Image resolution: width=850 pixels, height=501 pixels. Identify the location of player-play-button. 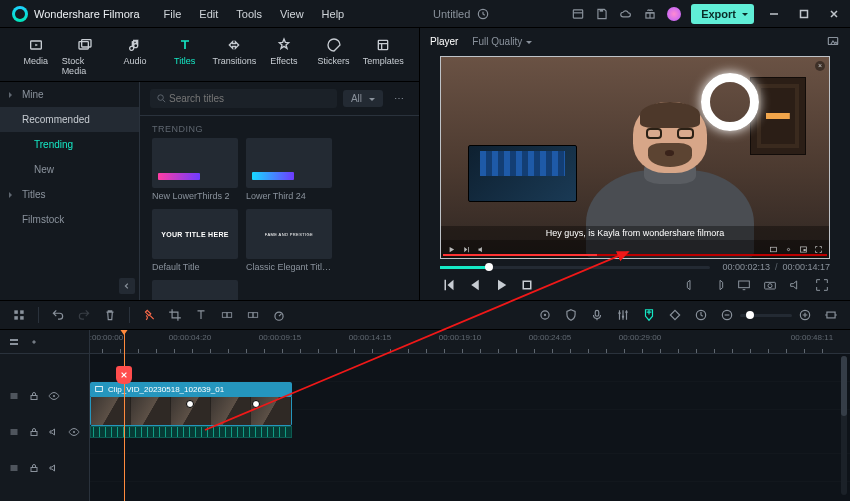
(501, 285).